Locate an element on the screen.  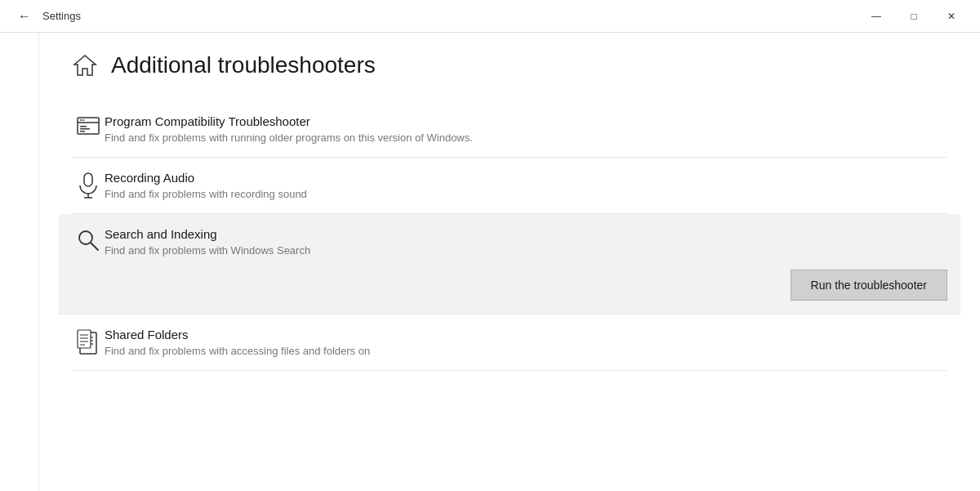
item-header: Recording Audio Find and fix problems wi… is located at coordinates (510, 185).